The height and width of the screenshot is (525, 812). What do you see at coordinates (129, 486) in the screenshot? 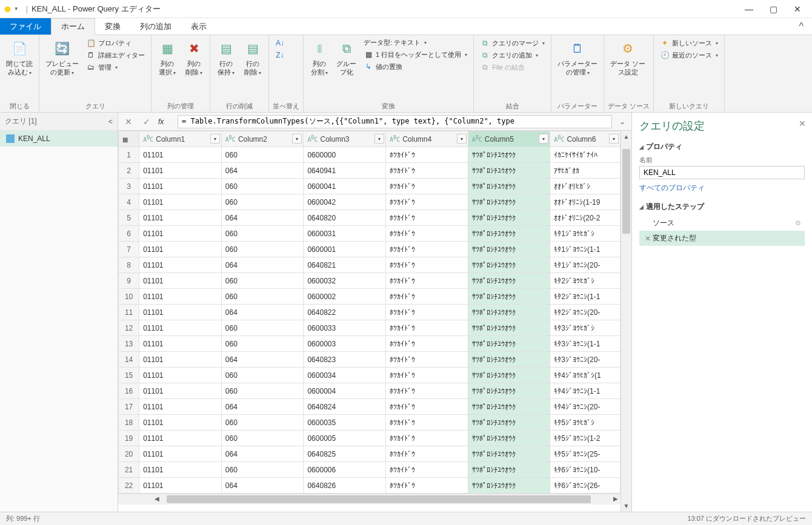
I see `row-number: 22` at bounding box center [129, 486].